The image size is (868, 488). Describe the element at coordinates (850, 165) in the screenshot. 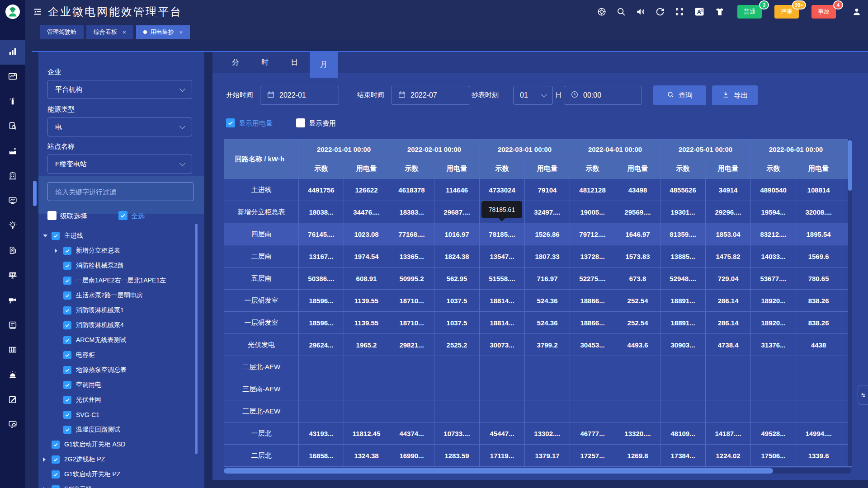

I see `table-vscroll-thumb` at that location.